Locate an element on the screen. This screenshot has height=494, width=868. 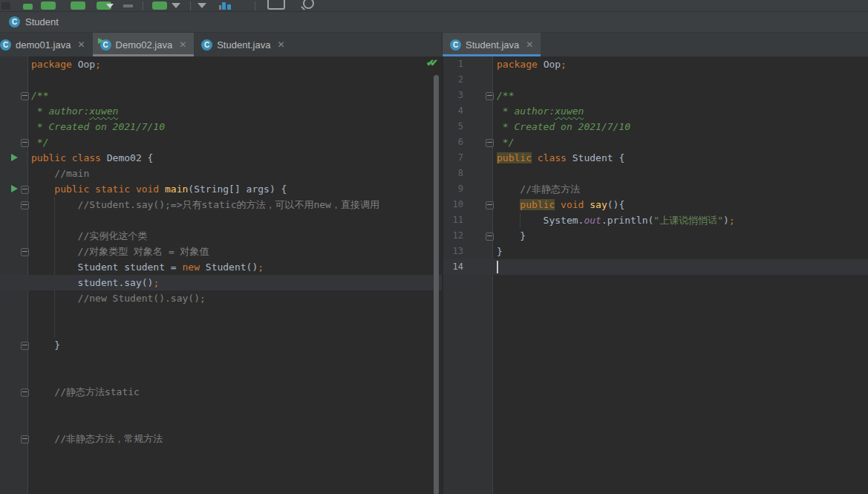
code-line: public class Demo02 { is located at coordinates (221, 157).